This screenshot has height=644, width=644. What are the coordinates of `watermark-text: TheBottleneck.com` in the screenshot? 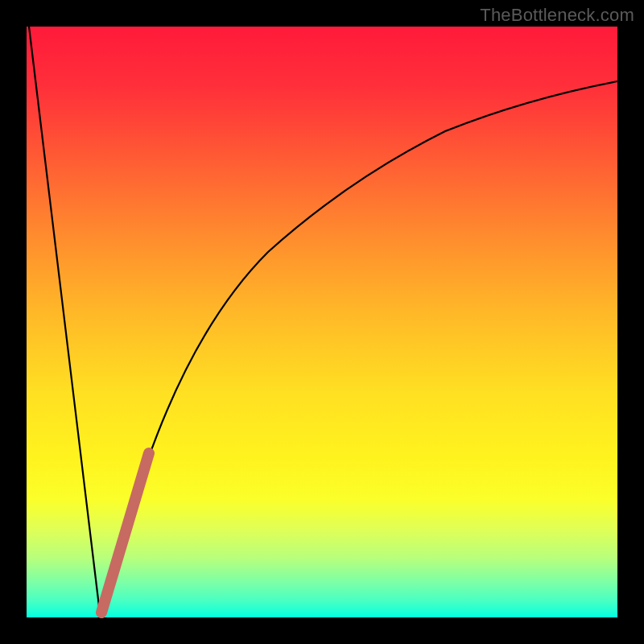 It's located at (557, 15).